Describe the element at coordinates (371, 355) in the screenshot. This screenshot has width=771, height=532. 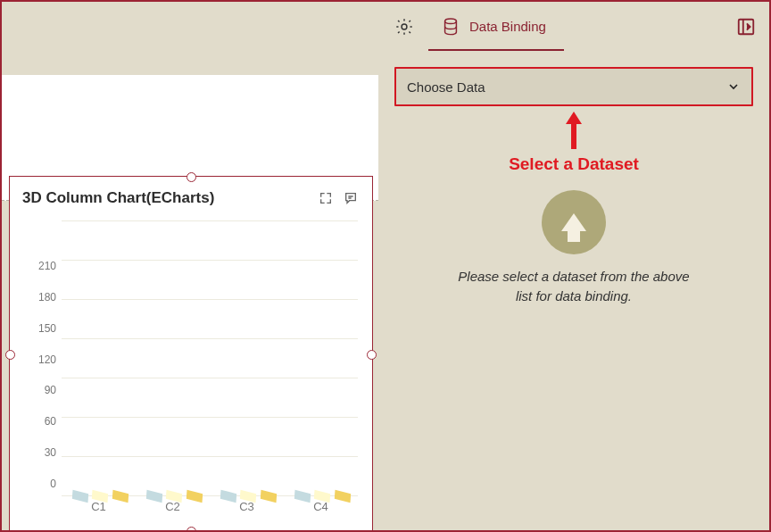
I see `resize-handle-right` at that location.